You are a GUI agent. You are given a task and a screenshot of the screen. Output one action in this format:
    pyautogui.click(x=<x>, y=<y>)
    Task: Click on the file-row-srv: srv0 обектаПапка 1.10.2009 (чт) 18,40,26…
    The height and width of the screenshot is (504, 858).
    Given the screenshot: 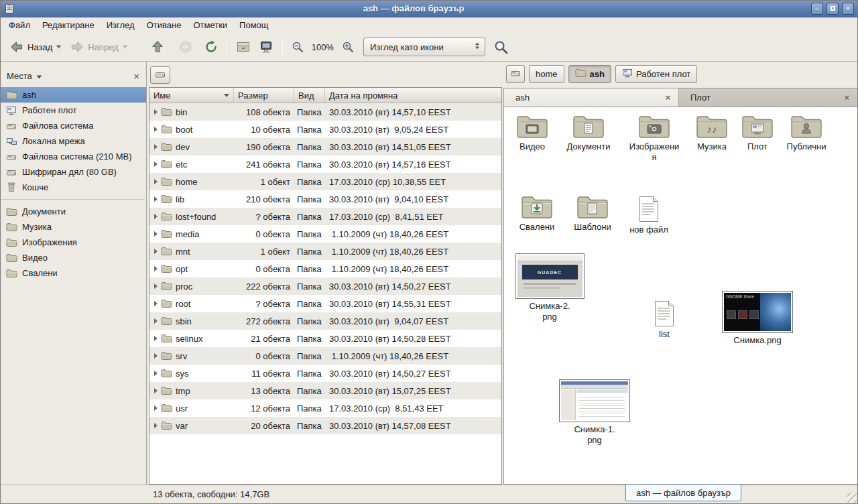 What is the action you would take?
    pyautogui.click(x=326, y=356)
    